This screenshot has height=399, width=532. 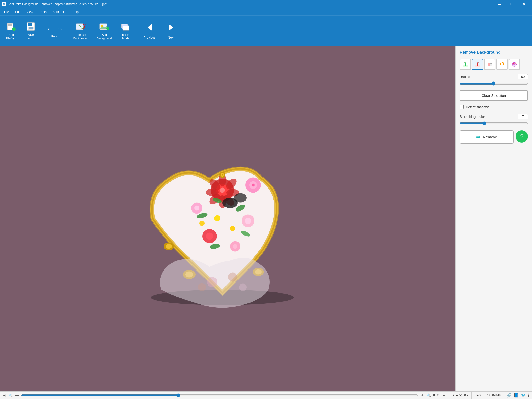 What do you see at coordinates (494, 219) in the screenshot?
I see `right-panel: Remove Background` at bounding box center [494, 219].